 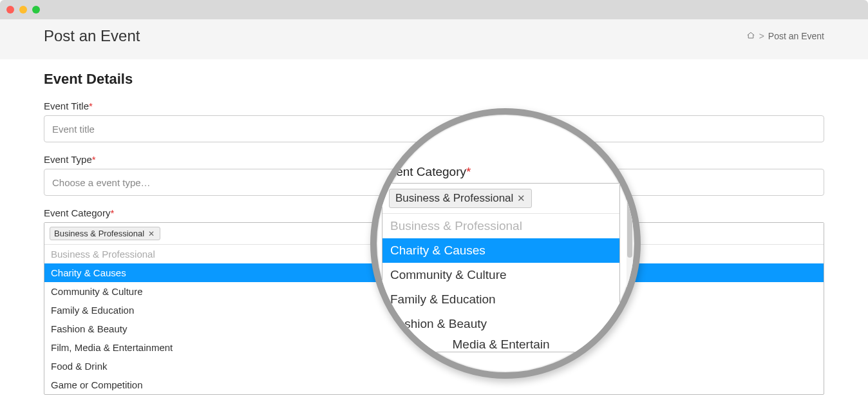 I want to click on section-title: Event Details, so click(x=434, y=79).